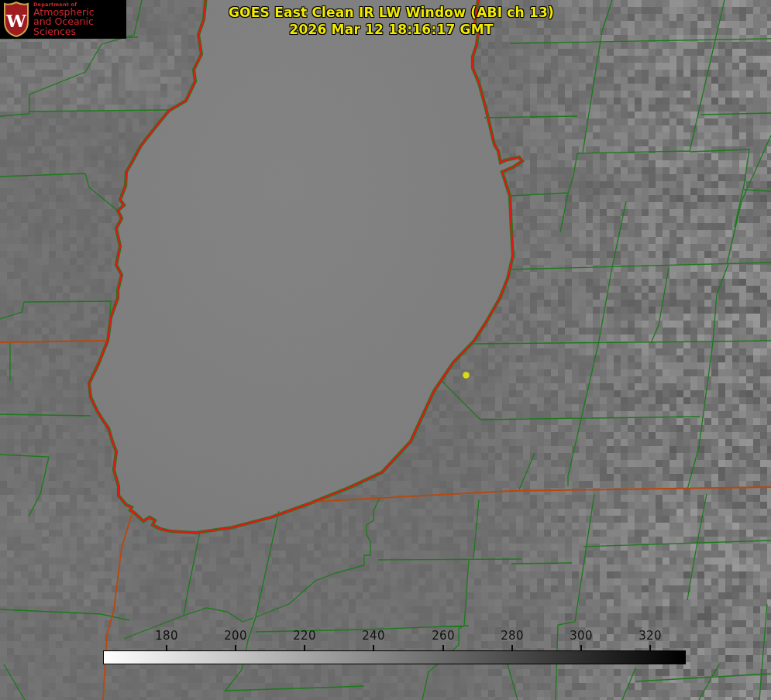 This screenshot has width=771, height=700. What do you see at coordinates (80, 19) in the screenshot?
I see `logo-text: Department of Atmospheric and Oceanic Sc…` at bounding box center [80, 19].